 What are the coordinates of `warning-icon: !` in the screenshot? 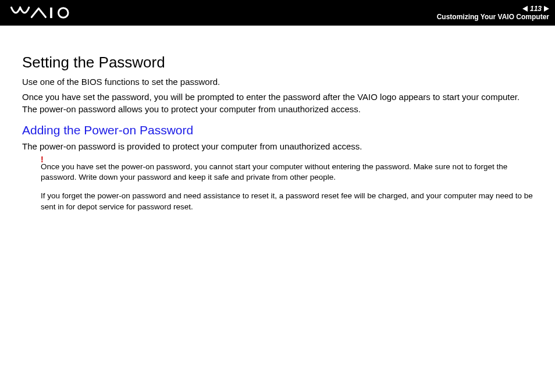 It's located at (42, 159).